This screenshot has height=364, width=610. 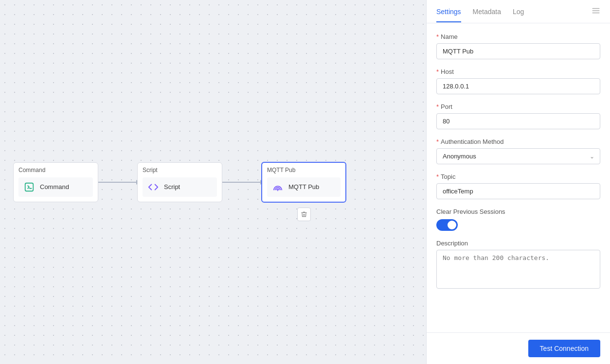 What do you see at coordinates (487, 12) in the screenshot?
I see `tab-metadata: Metadata` at bounding box center [487, 12].